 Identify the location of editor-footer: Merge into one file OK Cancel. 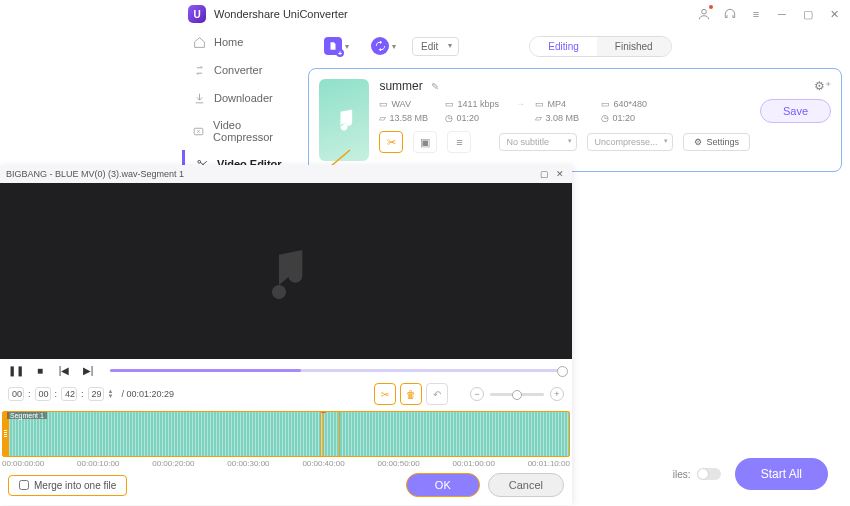
(286, 485).